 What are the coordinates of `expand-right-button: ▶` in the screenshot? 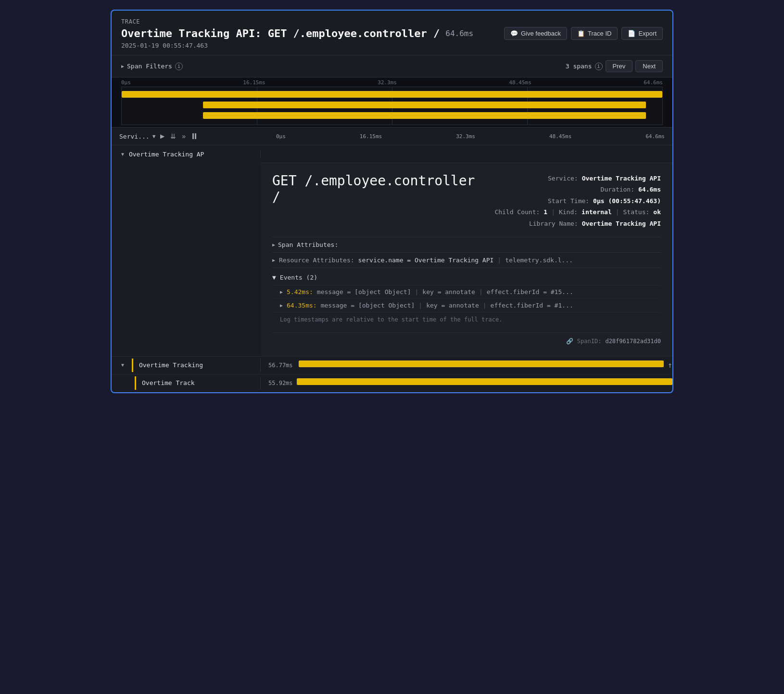 It's located at (163, 136).